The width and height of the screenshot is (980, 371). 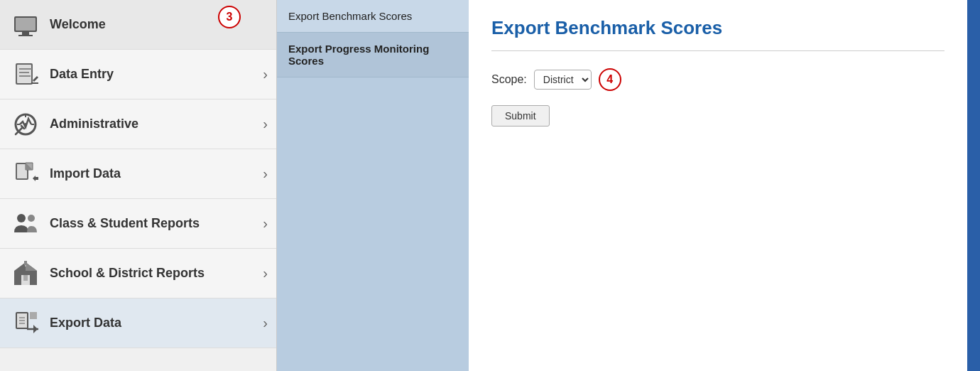 I want to click on class-student-icon, so click(x=26, y=224).